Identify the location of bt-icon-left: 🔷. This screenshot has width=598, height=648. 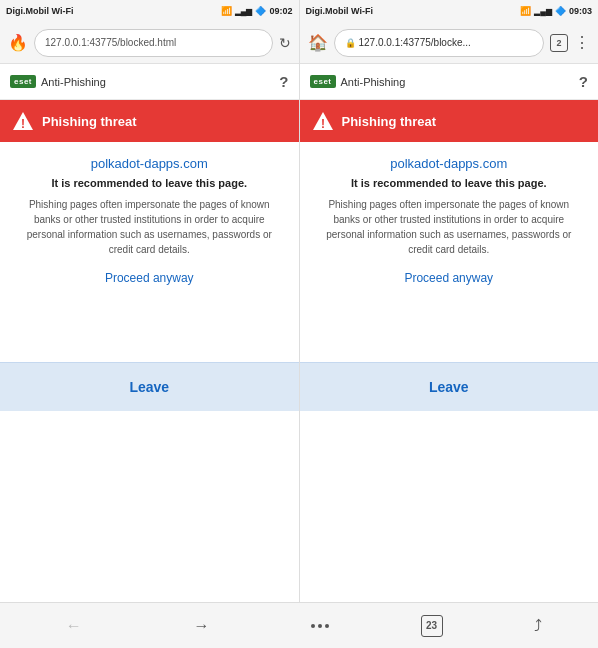
(260, 11).